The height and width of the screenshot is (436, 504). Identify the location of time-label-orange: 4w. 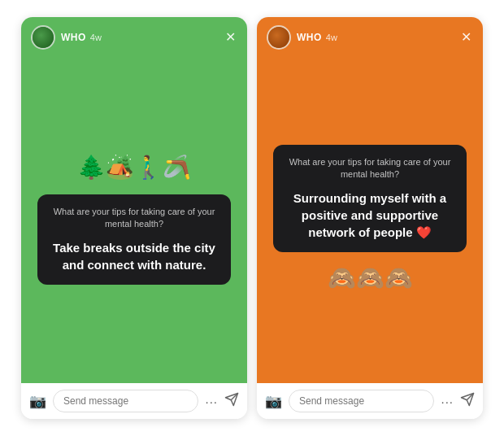
(332, 37).